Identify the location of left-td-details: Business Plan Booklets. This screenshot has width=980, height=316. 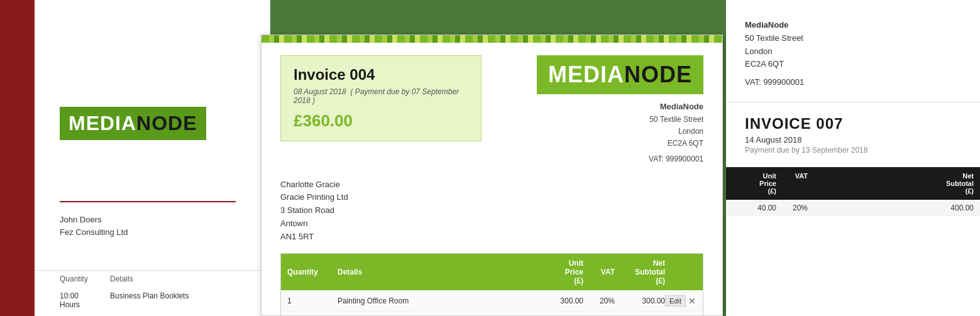
(150, 300).